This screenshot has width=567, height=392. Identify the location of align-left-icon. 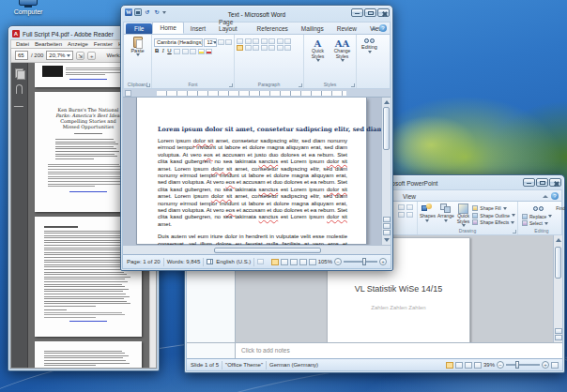
(240, 48).